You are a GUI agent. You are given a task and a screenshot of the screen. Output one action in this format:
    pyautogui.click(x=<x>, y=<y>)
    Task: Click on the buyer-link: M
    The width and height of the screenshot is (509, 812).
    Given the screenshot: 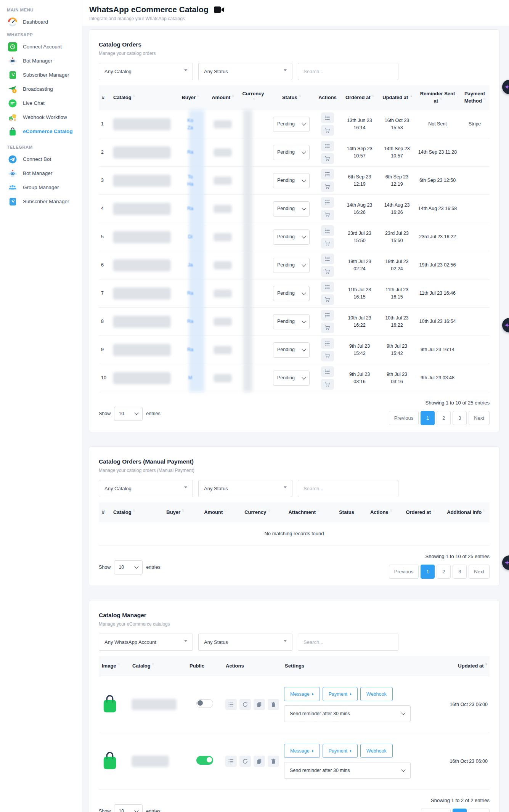 What is the action you would take?
    pyautogui.click(x=190, y=378)
    